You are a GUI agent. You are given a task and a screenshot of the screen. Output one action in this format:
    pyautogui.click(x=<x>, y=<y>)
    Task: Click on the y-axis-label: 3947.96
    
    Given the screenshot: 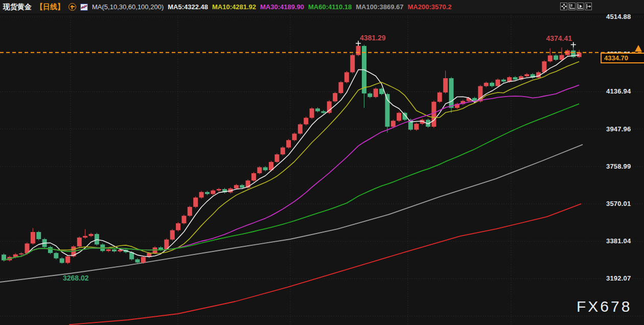 What is the action you would take?
    pyautogui.click(x=622, y=129)
    